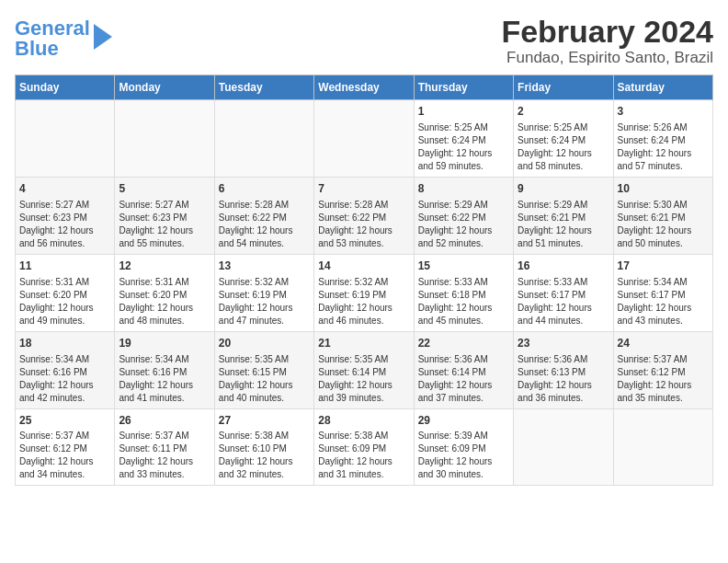  Describe the element at coordinates (563, 216) in the screenshot. I see `day-cell: 9Sunrise: 5:29 AM Sunset: 6:21 PM Daylig…` at that location.